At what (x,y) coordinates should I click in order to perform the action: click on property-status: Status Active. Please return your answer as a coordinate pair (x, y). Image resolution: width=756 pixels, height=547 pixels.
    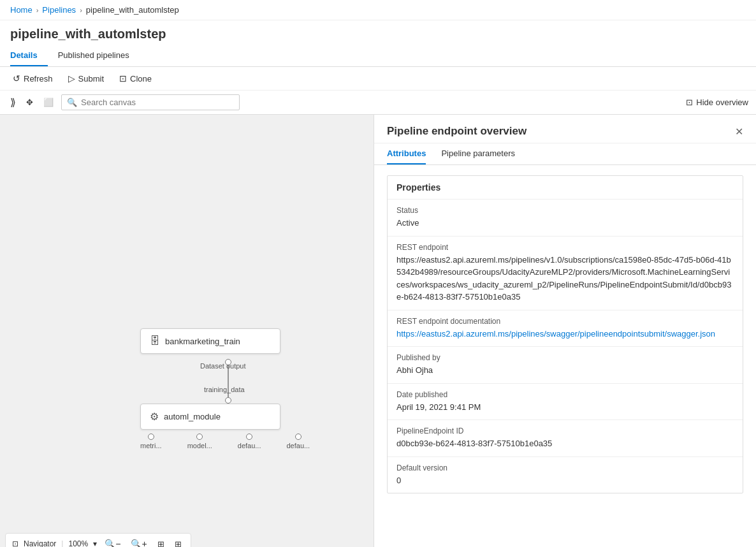
    Looking at the image, I should click on (565, 218).